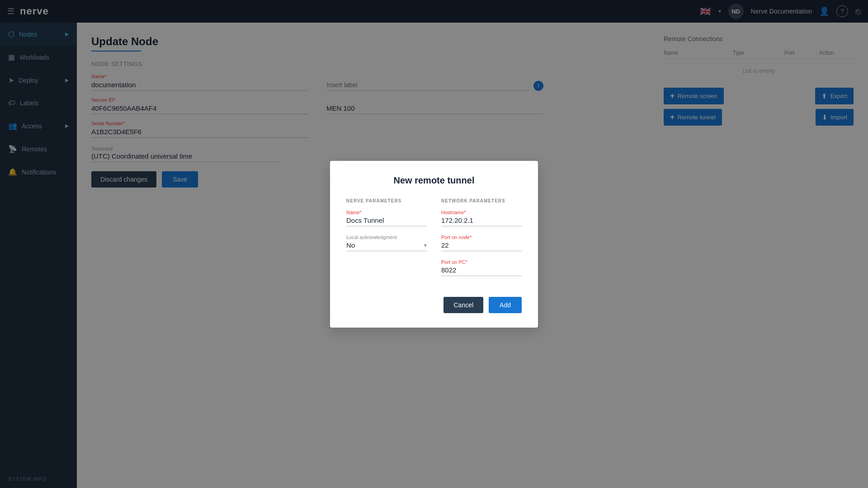 This screenshot has width=868, height=488. What do you see at coordinates (481, 212) in the screenshot?
I see `modal-hostname-label: Hostname*` at bounding box center [481, 212].